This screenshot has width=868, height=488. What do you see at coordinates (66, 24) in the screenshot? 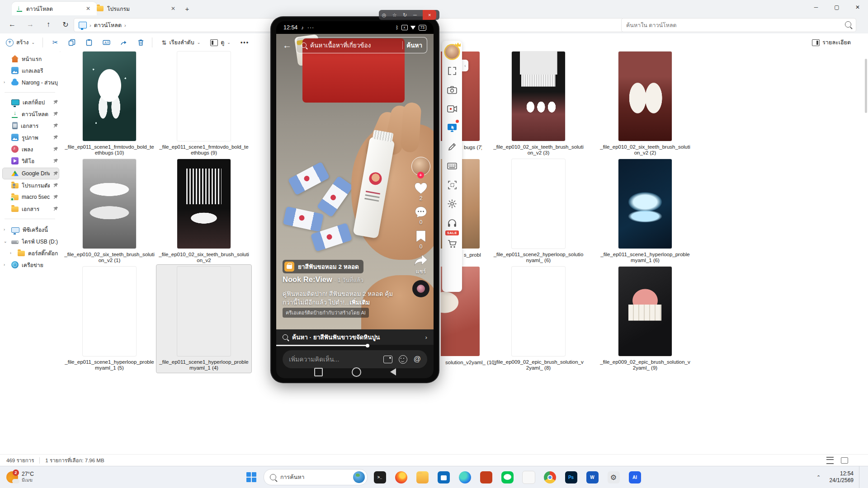
I see `refresh-button: ↻` at bounding box center [66, 24].